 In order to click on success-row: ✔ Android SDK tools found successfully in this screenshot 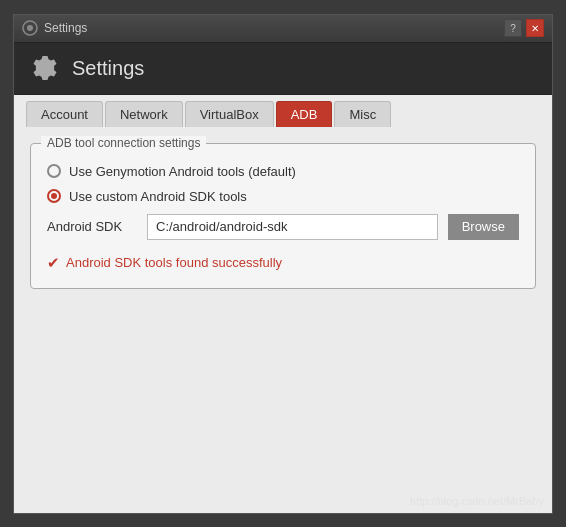, I will do `click(283, 263)`.